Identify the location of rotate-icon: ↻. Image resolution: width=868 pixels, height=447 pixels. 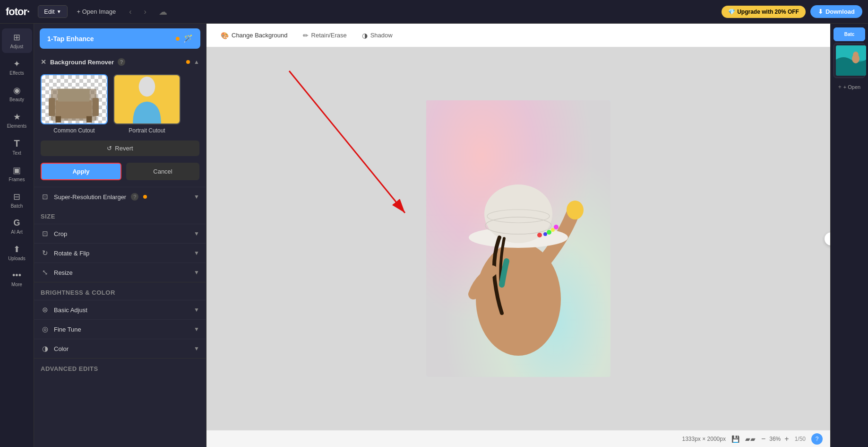
(45, 253).